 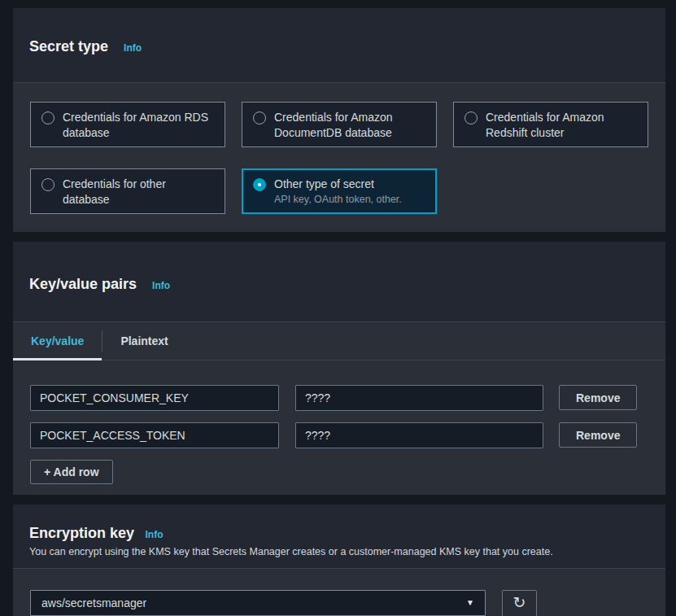 What do you see at coordinates (144, 341) in the screenshot?
I see `tab-plaintext: Plaintext` at bounding box center [144, 341].